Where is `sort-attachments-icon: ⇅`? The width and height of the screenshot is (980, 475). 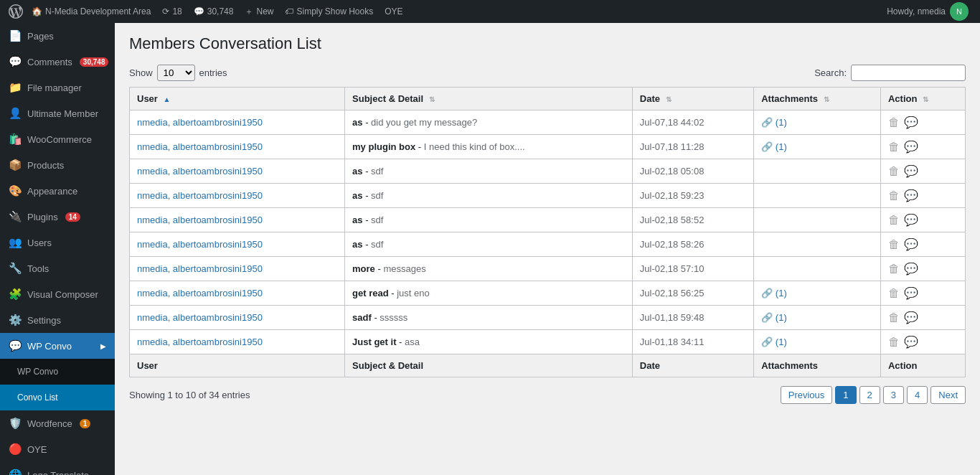
sort-attachments-icon: ⇅ is located at coordinates (826, 99).